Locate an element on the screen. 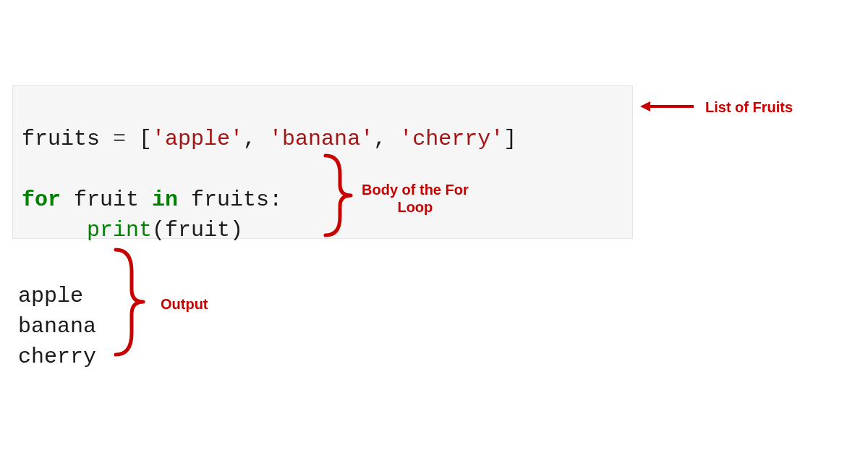 The image size is (868, 456). brace-body-icon is located at coordinates (336, 195).